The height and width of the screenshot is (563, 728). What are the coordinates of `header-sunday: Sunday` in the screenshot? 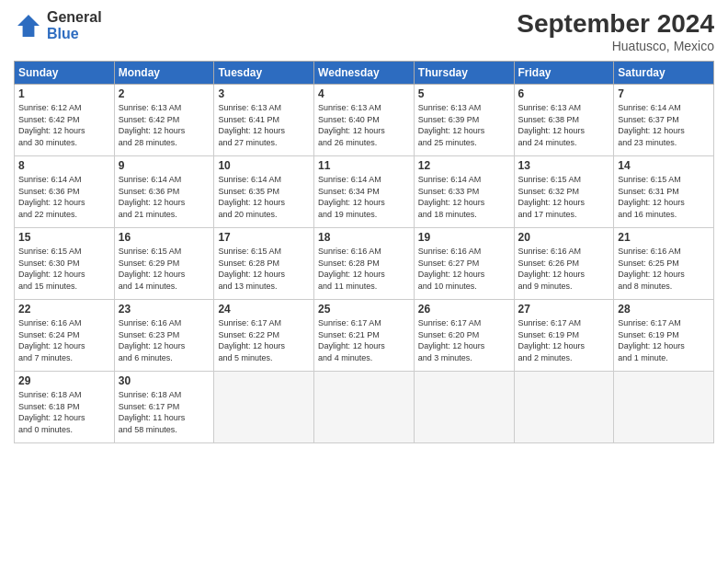 It's located at (64, 74).